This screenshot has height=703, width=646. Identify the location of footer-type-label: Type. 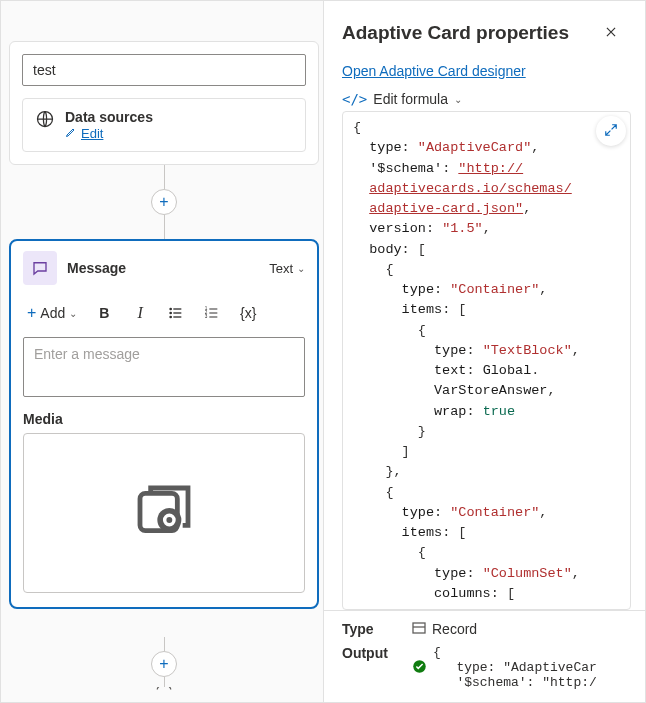
(370, 629).